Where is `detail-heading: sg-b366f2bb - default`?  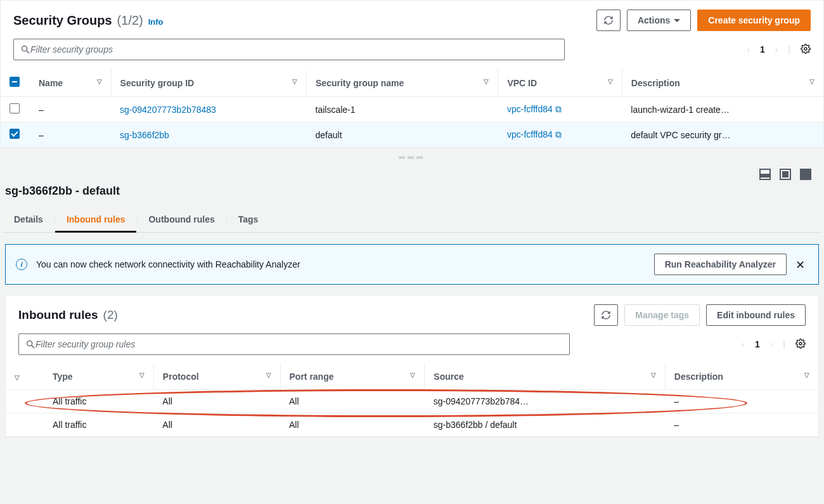 detail-heading: sg-b366f2bb - default is located at coordinates (412, 194).